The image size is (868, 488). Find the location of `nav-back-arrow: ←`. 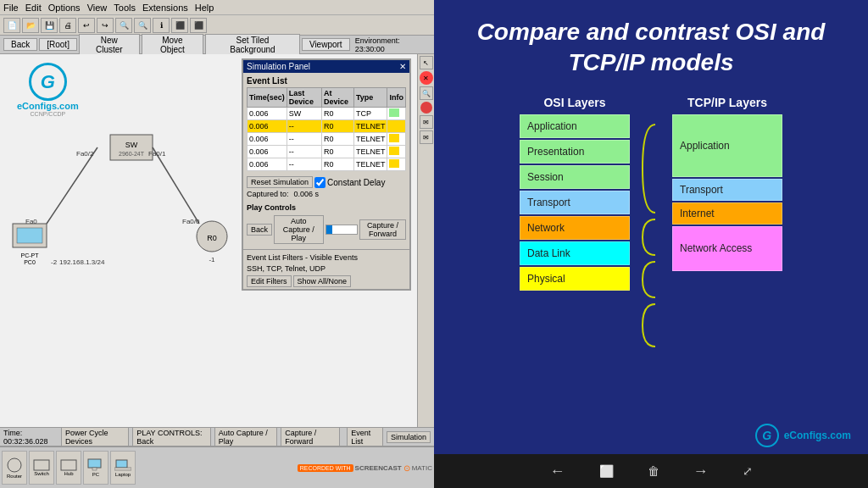

nav-back-arrow: ← is located at coordinates (558, 471).